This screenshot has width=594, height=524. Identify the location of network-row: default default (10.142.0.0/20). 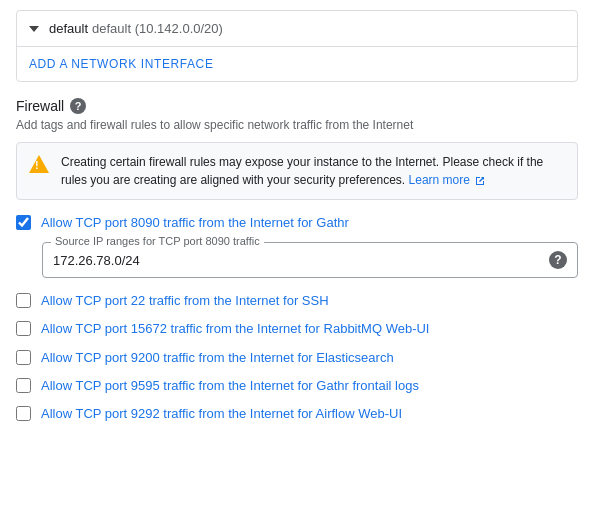
(297, 29).